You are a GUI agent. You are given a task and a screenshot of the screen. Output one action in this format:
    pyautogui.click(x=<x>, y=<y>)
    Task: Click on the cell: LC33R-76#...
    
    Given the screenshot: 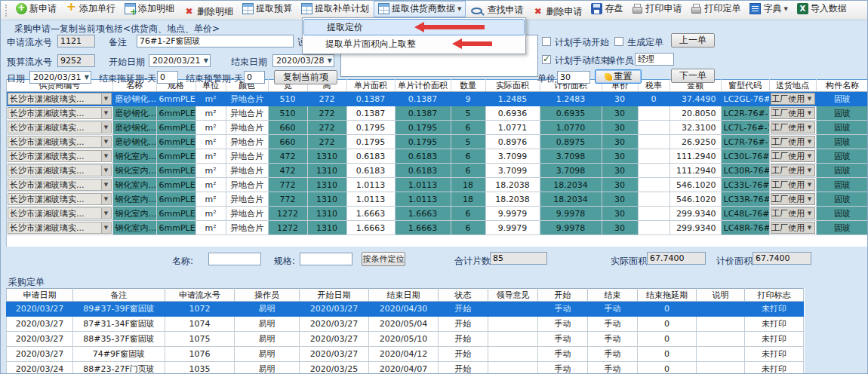 What is the action you would take?
    pyautogui.click(x=745, y=199)
    